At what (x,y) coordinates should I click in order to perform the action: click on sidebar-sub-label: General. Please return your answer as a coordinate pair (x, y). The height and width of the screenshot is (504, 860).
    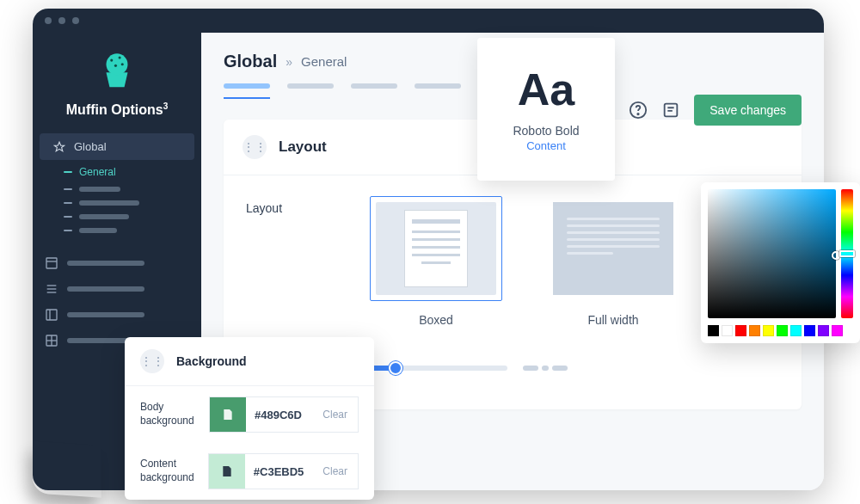
    Looking at the image, I should click on (98, 172).